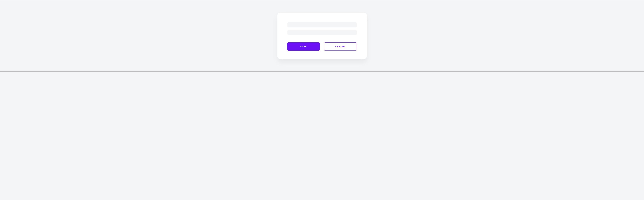  I want to click on form-card: Save Cancel, so click(322, 36).